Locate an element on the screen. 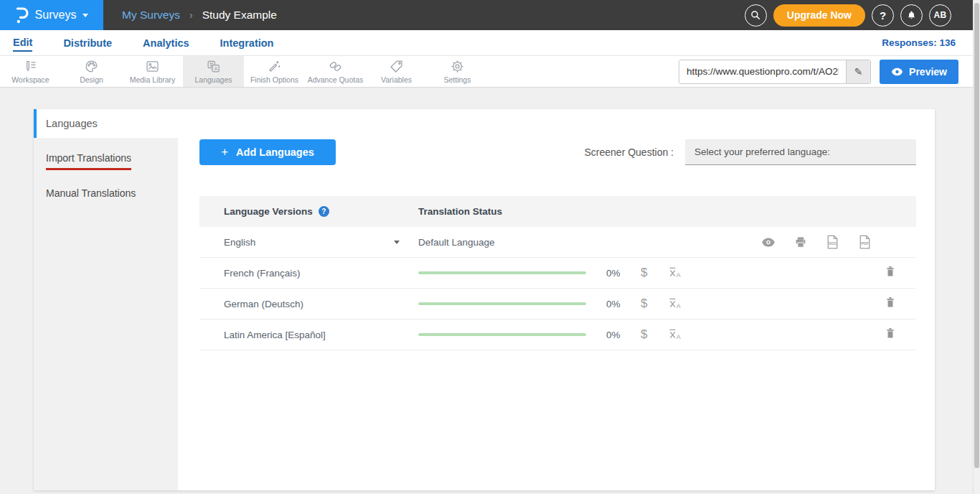 The image size is (980, 494). languages-icon: A is located at coordinates (214, 66).